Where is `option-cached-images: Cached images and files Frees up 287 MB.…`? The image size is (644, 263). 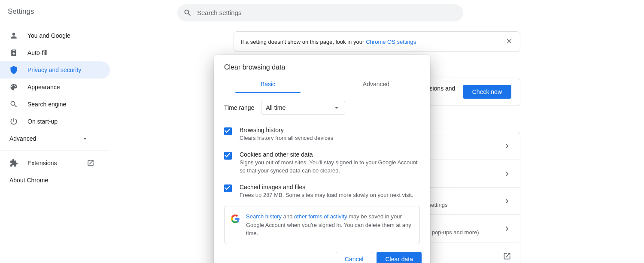 option-cached-images: Cached images and files Frees up 287 MB.… is located at coordinates (322, 191).